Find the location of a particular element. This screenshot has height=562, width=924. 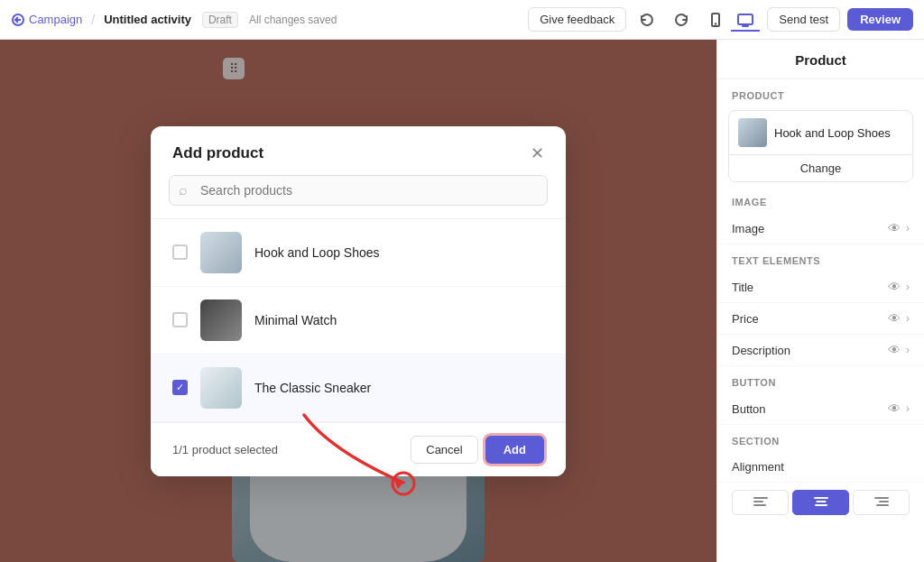

description-row: Description 👁 › is located at coordinates (821, 350).